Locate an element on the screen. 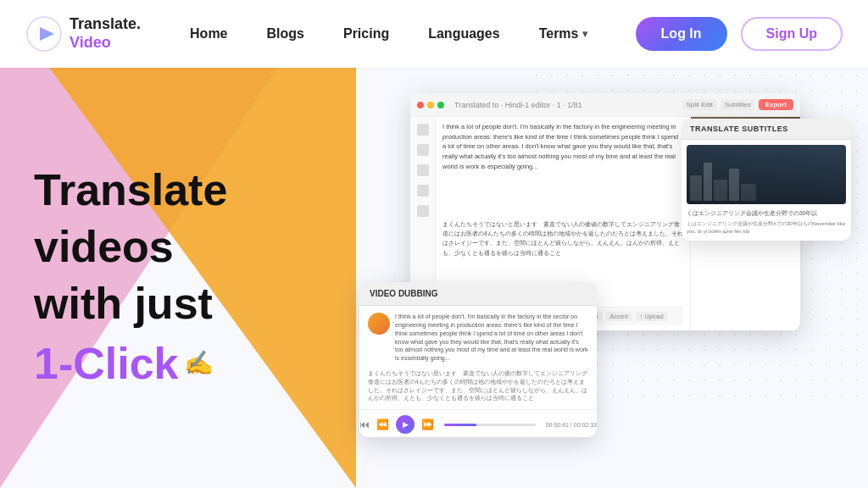 This screenshot has height=488, width=868. logo-text: Translate. Video is located at coordinates (105, 34).